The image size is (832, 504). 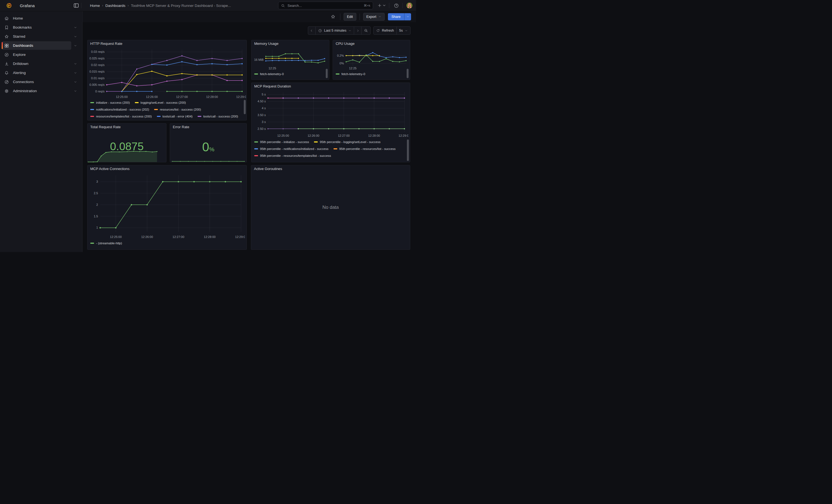 I want to click on legend-item: tools/list - success (200), so click(x=110, y=120).